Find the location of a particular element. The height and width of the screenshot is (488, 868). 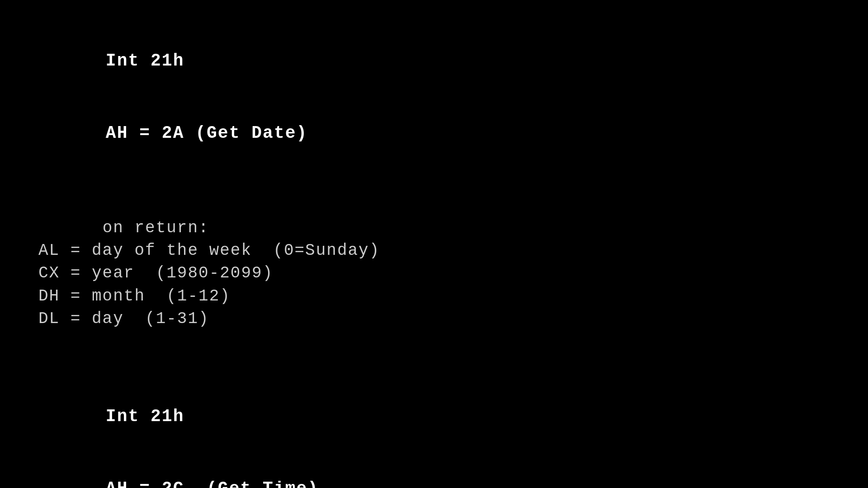

get-time-heading-line1: Int 21h is located at coordinates (145, 417).